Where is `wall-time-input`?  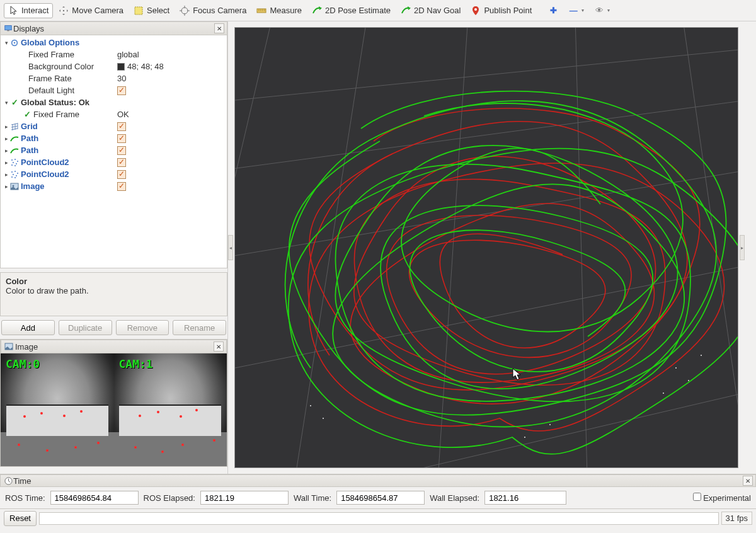
wall-time-input is located at coordinates (381, 498).